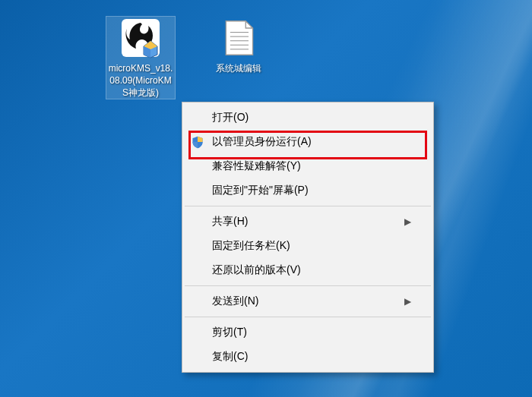 This screenshot has height=397, width=532. Describe the element at coordinates (230, 332) in the screenshot. I see `menu-item-label: 剪切(T)` at that location.